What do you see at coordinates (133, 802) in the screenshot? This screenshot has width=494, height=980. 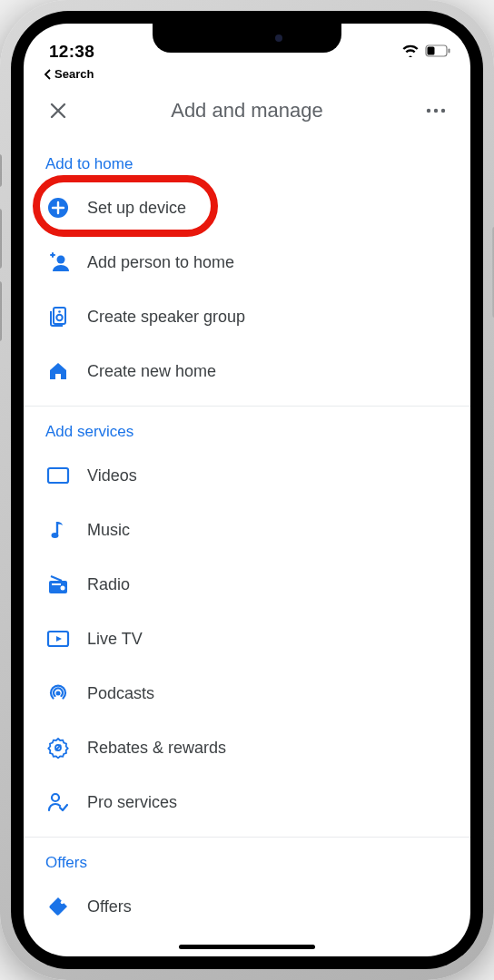 I see `menu-label: Pro services` at bounding box center [133, 802].